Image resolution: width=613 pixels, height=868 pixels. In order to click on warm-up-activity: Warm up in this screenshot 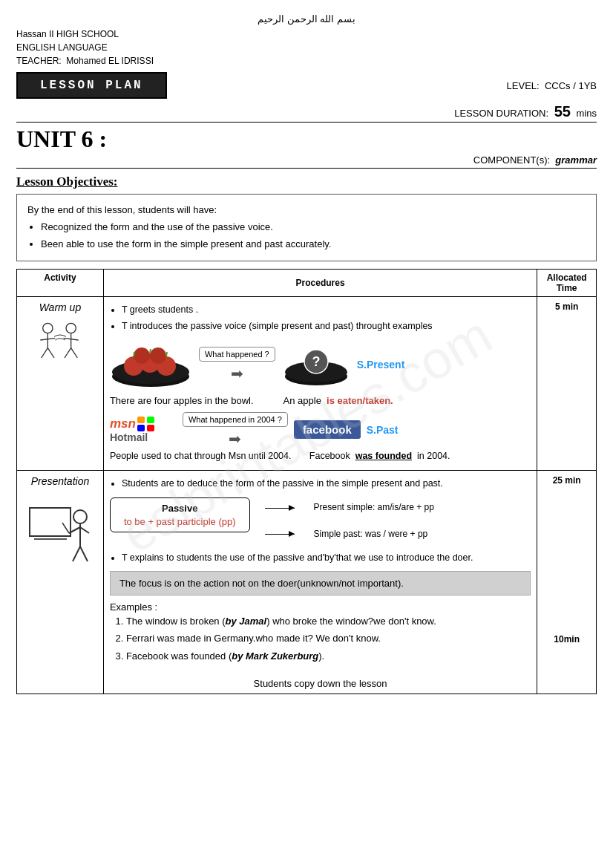, I will do `click(61, 383)`.